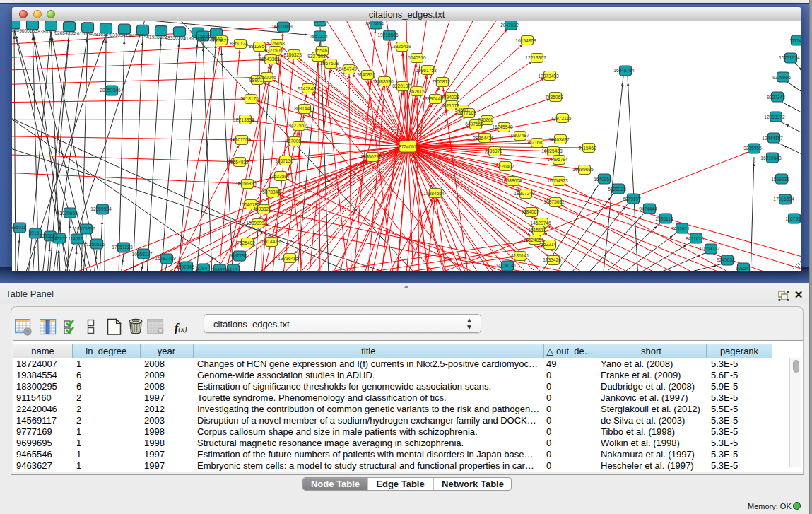 The height and width of the screenshot is (514, 812). Describe the element at coordinates (784, 199) in the screenshot. I see `svg-text: 17016504` at that location.